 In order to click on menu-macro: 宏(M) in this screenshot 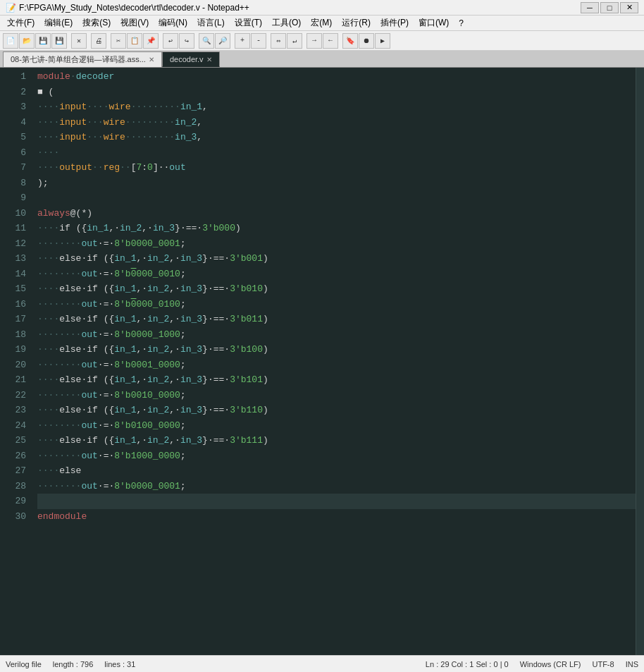, I will do `click(321, 23)`.